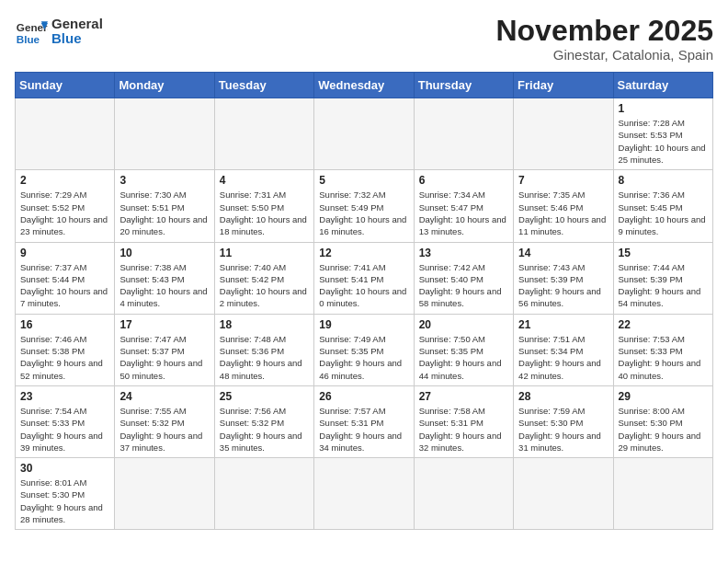 The height and width of the screenshot is (563, 728). Describe the element at coordinates (563, 253) in the screenshot. I see `day-number: 14` at that location.